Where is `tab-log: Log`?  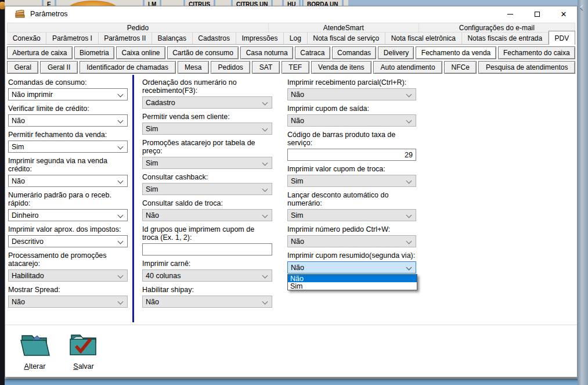
tab-log: Log is located at coordinates (295, 38).